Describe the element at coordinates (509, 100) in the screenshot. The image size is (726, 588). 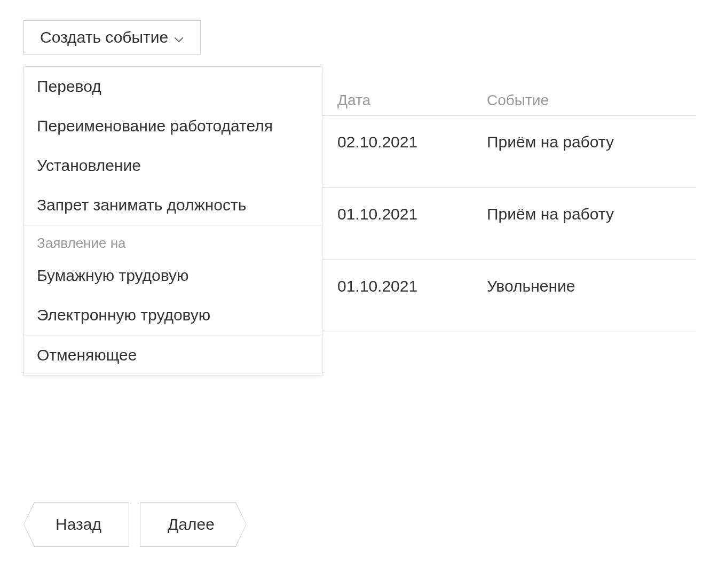
I see `table-header: Дата Событие` at that location.